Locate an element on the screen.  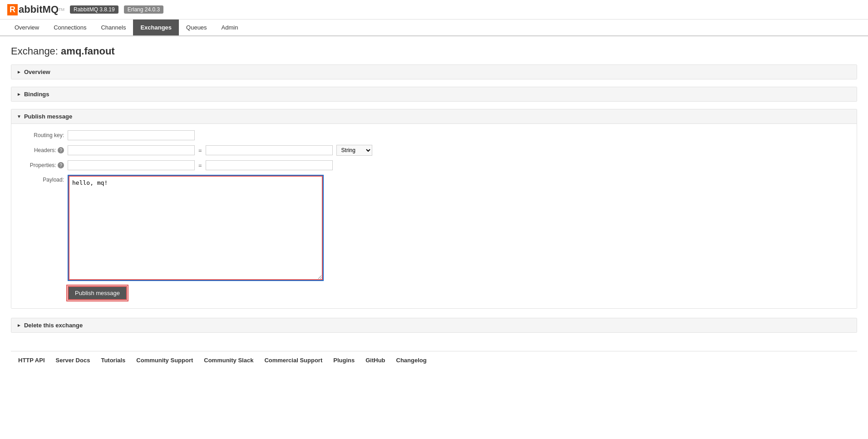
version-badge: RabbitMQ 3.8.19 is located at coordinates (94, 10).